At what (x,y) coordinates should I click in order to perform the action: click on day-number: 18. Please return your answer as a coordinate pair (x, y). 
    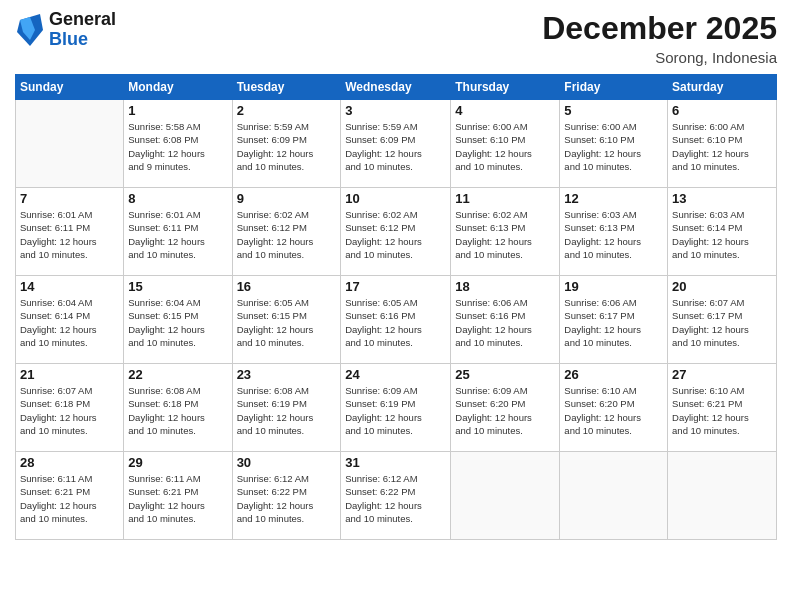
    Looking at the image, I should click on (505, 286).